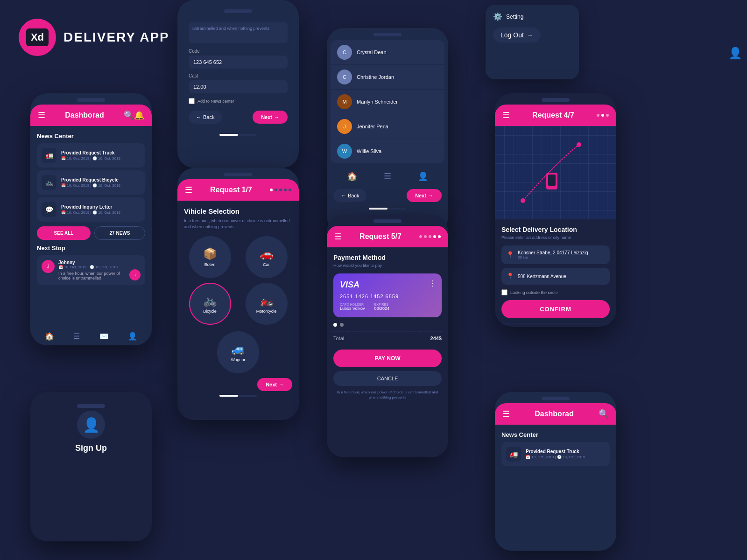  What do you see at coordinates (210, 304) in the screenshot?
I see `vehicle-bicycle: 🚲 Bicycle` at bounding box center [210, 304].